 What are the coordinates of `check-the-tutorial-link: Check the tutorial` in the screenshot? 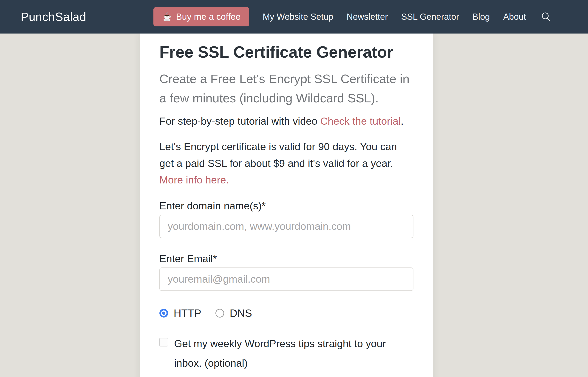 It's located at (360, 121).